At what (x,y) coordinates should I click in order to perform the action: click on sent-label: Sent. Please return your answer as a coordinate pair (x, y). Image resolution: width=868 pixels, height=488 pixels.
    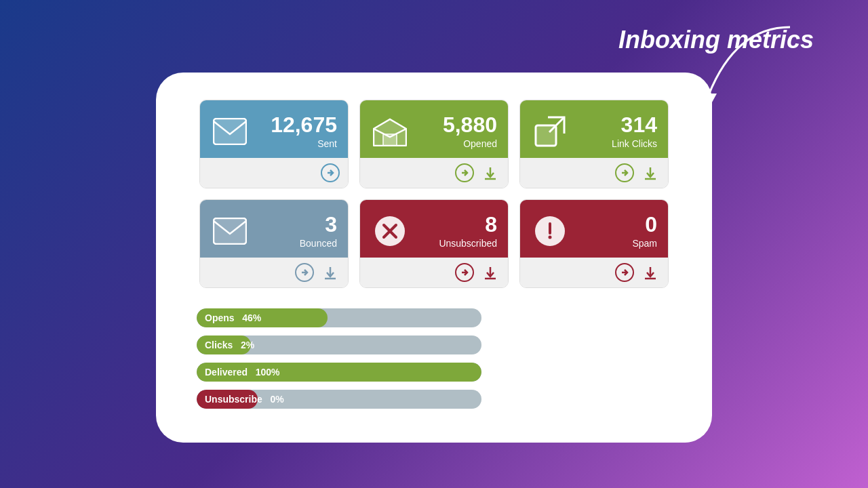
    Looking at the image, I should click on (327, 144).